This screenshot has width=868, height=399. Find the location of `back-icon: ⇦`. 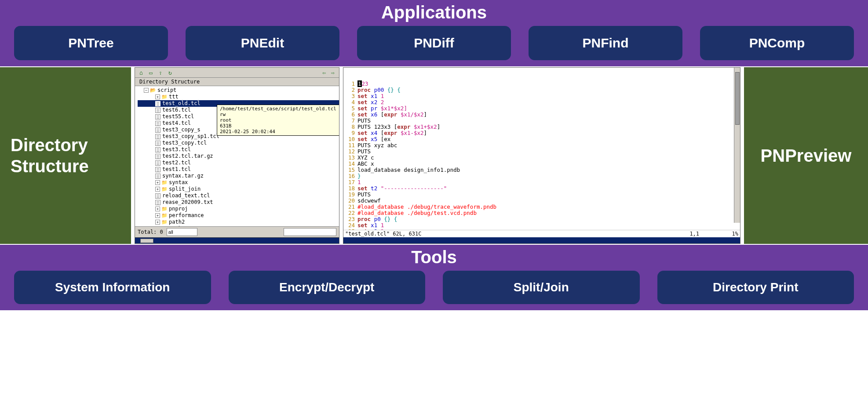

back-icon: ⇦ is located at coordinates (324, 73).